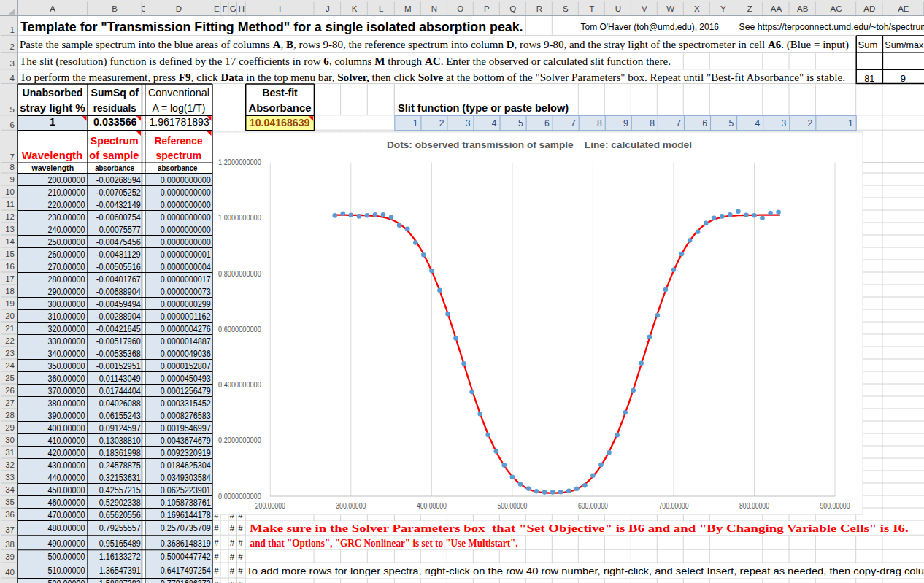  Describe the element at coordinates (521, 123) in the screenshot. I see `svg-text: 5` at that location.